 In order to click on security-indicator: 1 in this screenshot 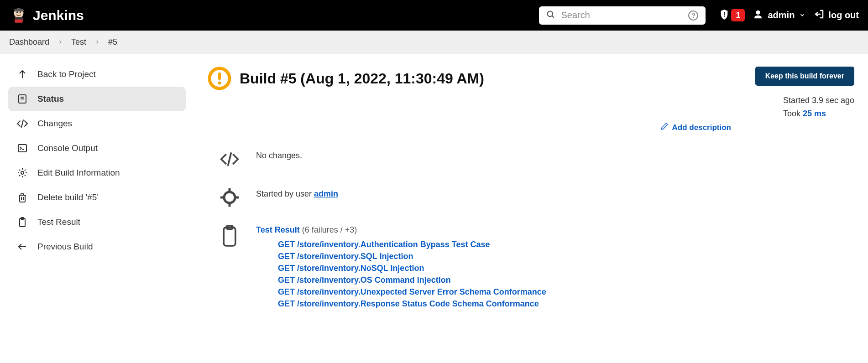, I will do `click(732, 16)`.